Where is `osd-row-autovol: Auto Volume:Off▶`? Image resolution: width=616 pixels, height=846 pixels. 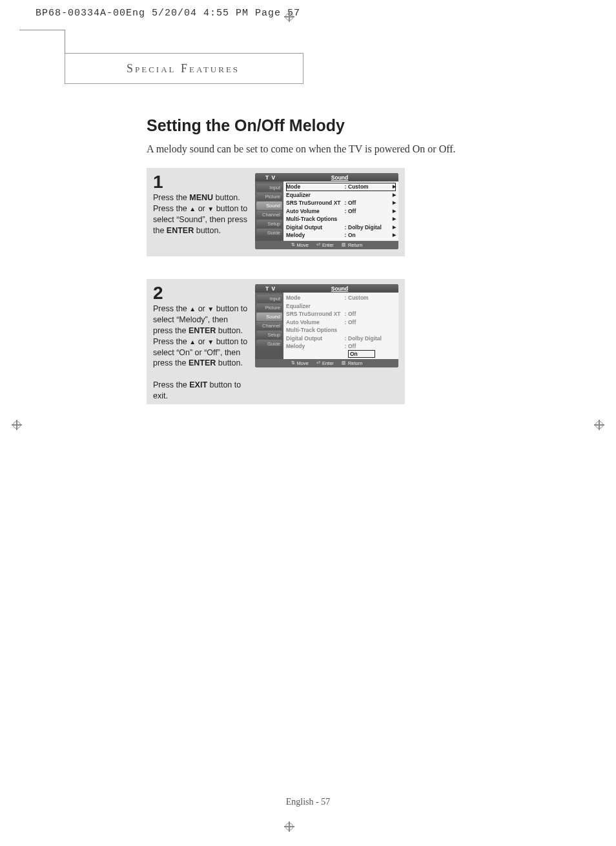 osd-row-autovol: Auto Volume:Off▶ is located at coordinates (341, 212).